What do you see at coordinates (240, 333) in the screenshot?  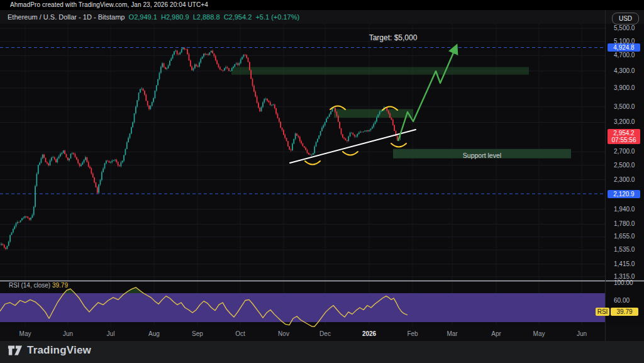 I see `time-axis-label: Oct` at bounding box center [240, 333].